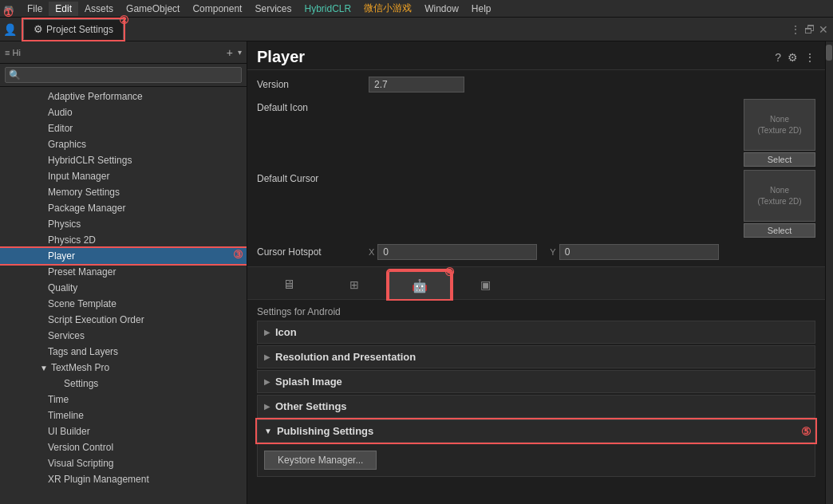 This screenshot has width=833, height=504. Describe the element at coordinates (536, 381) in the screenshot. I see `section-splash: ▶ Splash Image` at that location.